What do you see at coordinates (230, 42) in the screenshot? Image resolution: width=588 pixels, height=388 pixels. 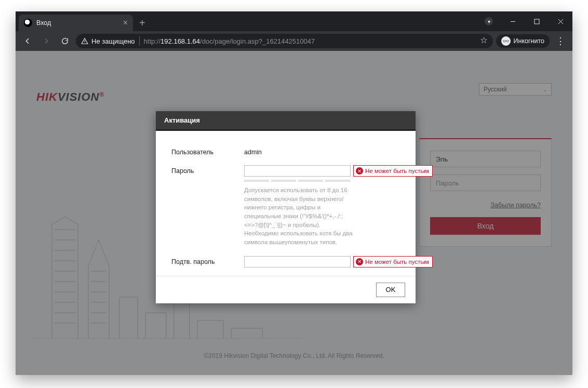 I see `url: http://192.168.1.64/doc/page/login.asp?_…` at bounding box center [230, 42].